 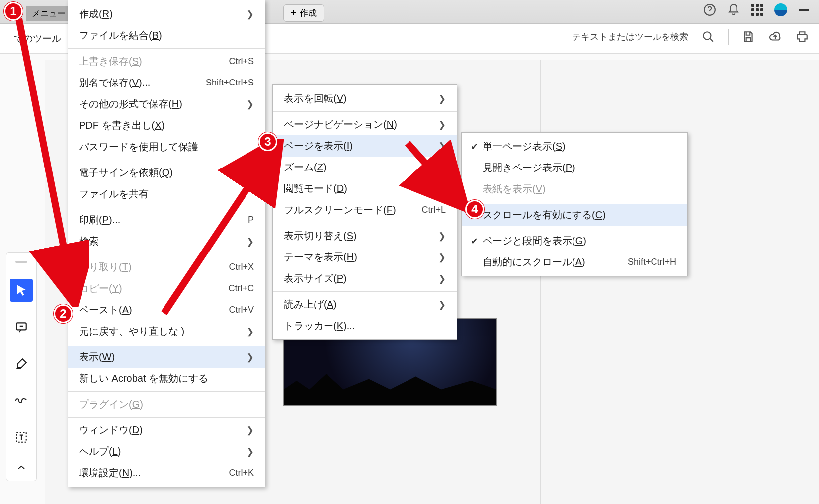 What do you see at coordinates (105, 310) in the screenshot?
I see `menu-item-label: ペースト(A)` at bounding box center [105, 310].